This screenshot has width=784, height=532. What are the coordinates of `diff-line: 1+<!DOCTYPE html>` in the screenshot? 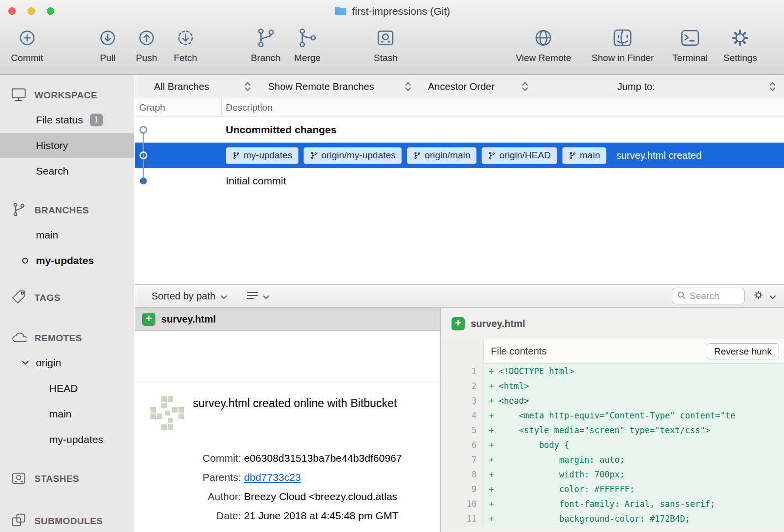 It's located at (612, 371).